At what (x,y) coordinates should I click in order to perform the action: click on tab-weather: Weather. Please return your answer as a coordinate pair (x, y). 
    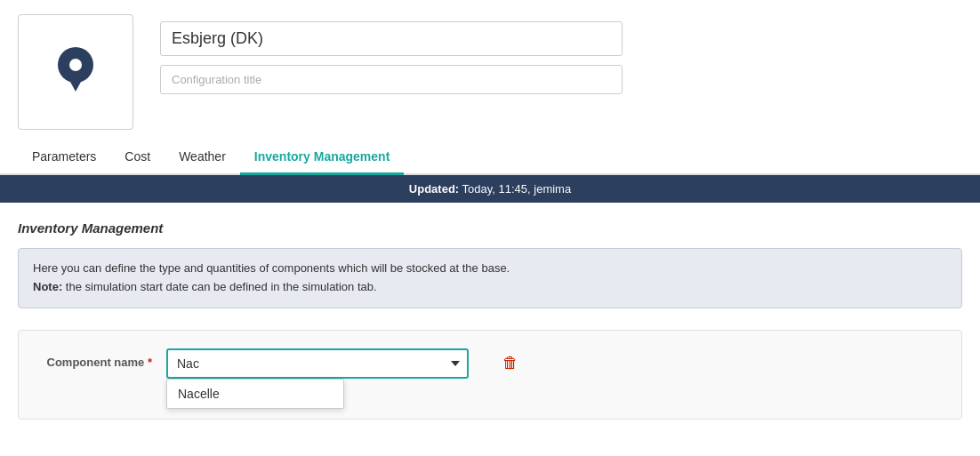
    Looking at the image, I should click on (203, 158).